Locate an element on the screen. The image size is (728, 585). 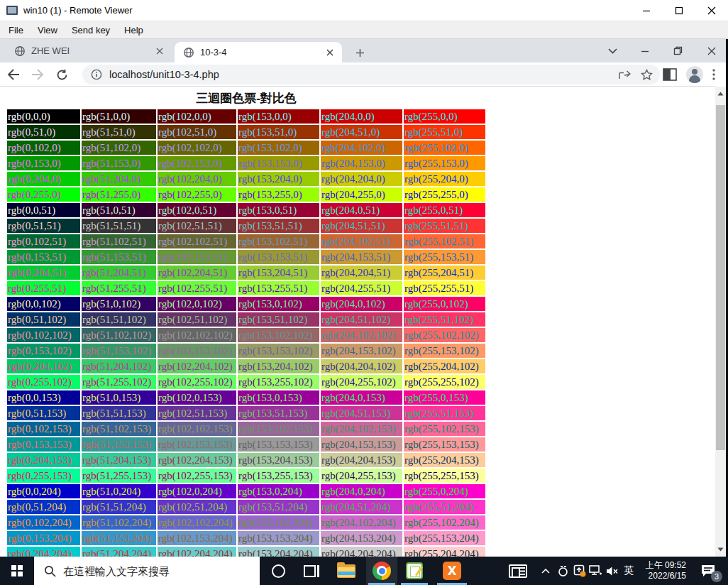
language-label: 英 is located at coordinates (629, 571).